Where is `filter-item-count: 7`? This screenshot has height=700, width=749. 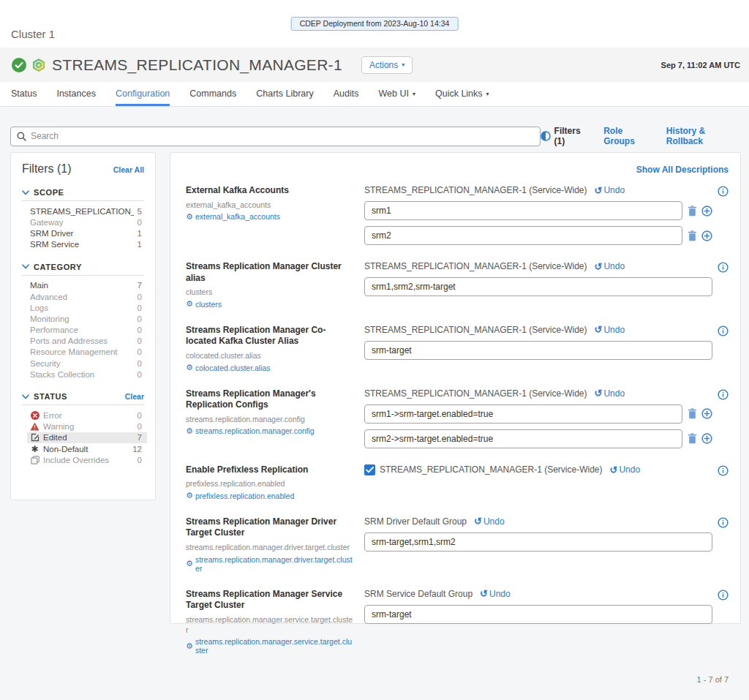 filter-item-count: 7 is located at coordinates (140, 285).